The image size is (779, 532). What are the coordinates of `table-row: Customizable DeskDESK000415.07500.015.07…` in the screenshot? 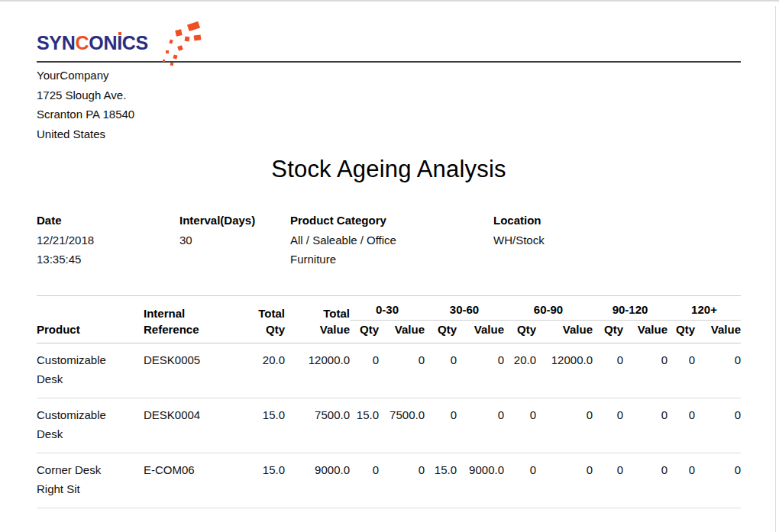 It's located at (389, 425).